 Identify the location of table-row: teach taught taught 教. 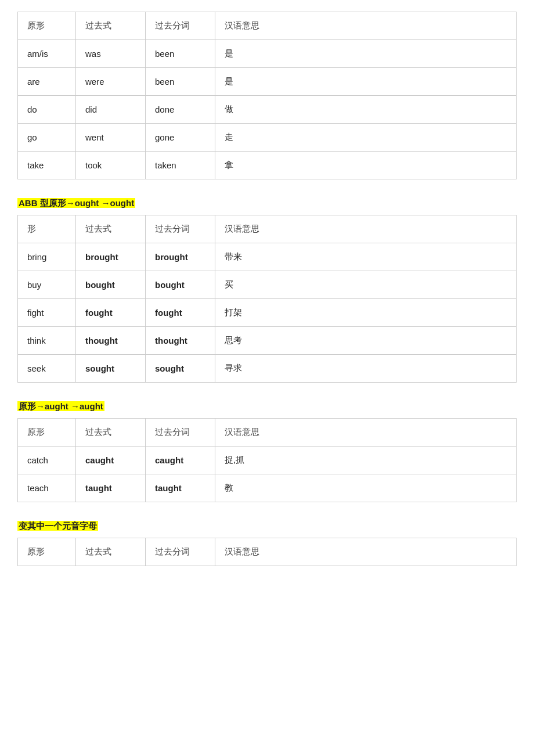
(267, 488).